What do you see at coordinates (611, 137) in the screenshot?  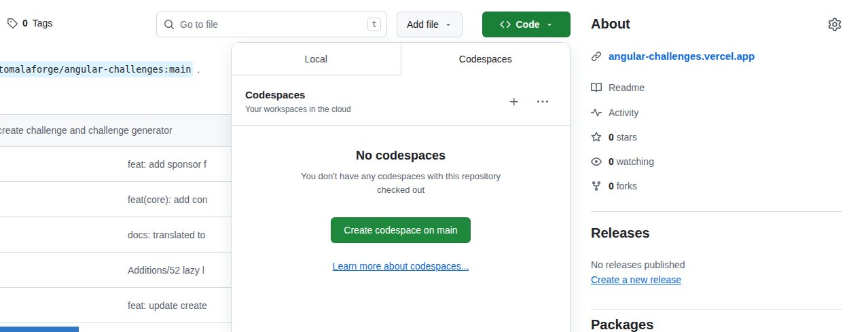 I see `stars-count: 0` at bounding box center [611, 137].